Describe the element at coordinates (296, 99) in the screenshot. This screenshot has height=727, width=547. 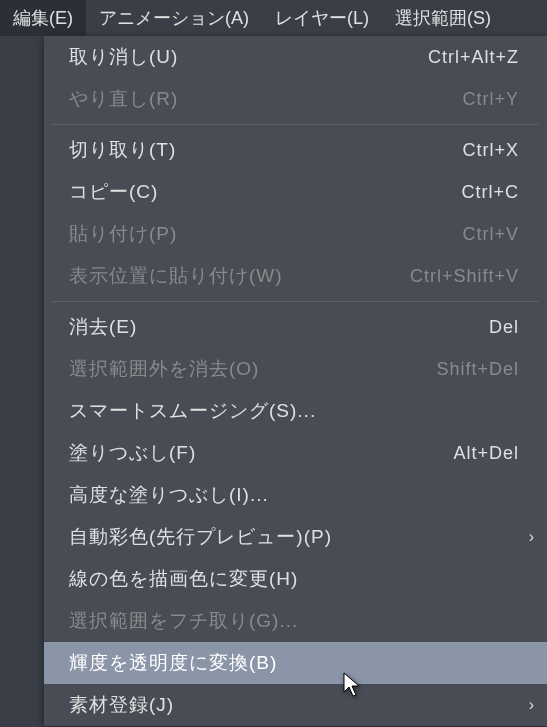
I see `menu-item: やり直し(R)Ctrl+Y` at that location.